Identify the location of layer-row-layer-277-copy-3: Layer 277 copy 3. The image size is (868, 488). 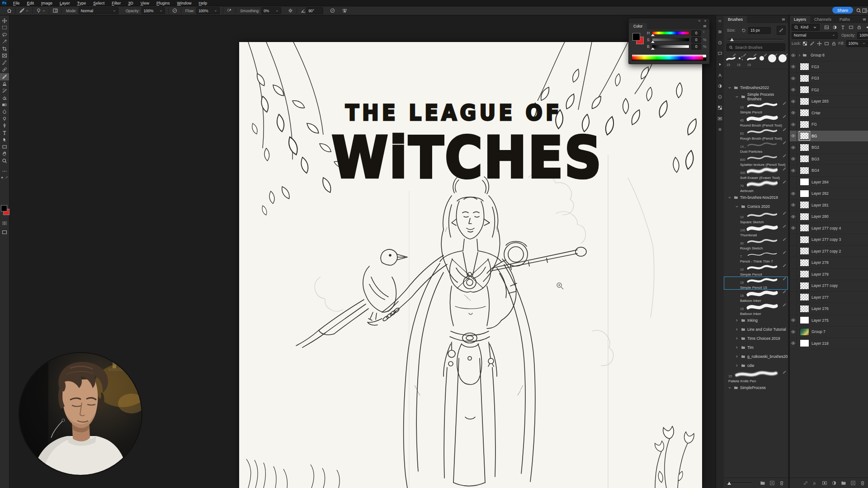
(829, 240).